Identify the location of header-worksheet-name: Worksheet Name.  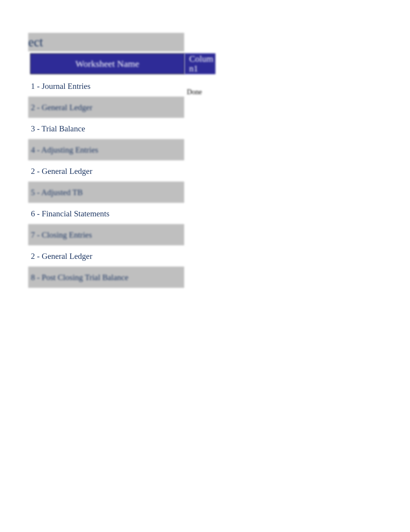
(107, 64).